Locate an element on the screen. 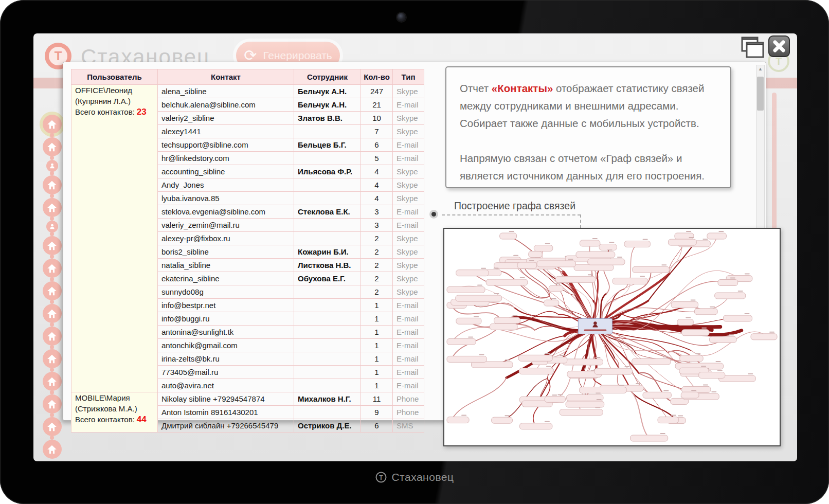 The width and height of the screenshot is (829, 504). employee-cell: Златов В.В. is located at coordinates (328, 118).